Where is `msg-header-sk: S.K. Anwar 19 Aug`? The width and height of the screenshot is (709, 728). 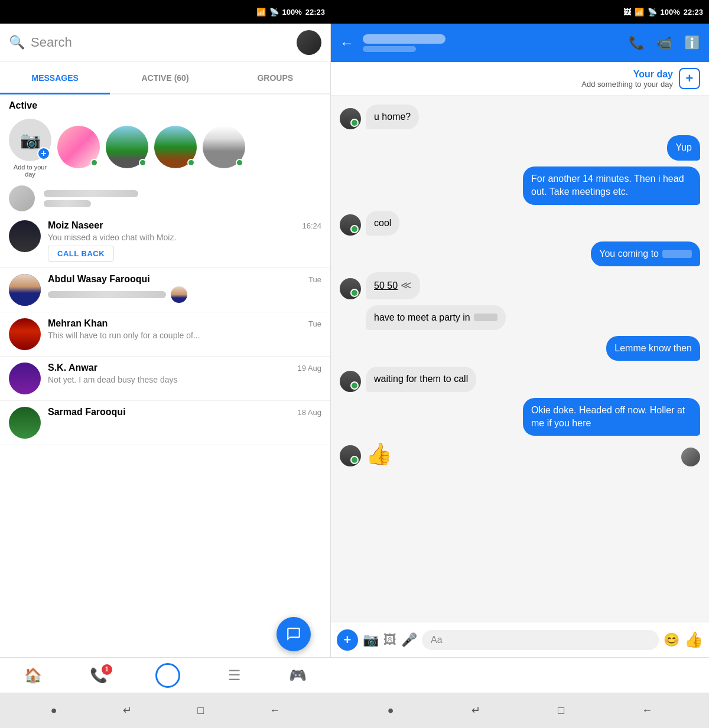 msg-header-sk: S.K. Anwar 19 Aug is located at coordinates (184, 368).